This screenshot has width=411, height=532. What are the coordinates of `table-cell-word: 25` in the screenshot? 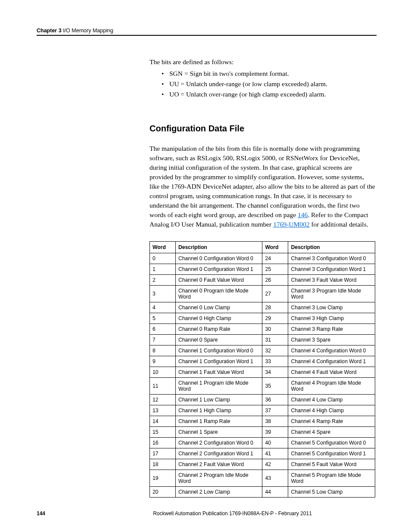 It's located at (275, 270).